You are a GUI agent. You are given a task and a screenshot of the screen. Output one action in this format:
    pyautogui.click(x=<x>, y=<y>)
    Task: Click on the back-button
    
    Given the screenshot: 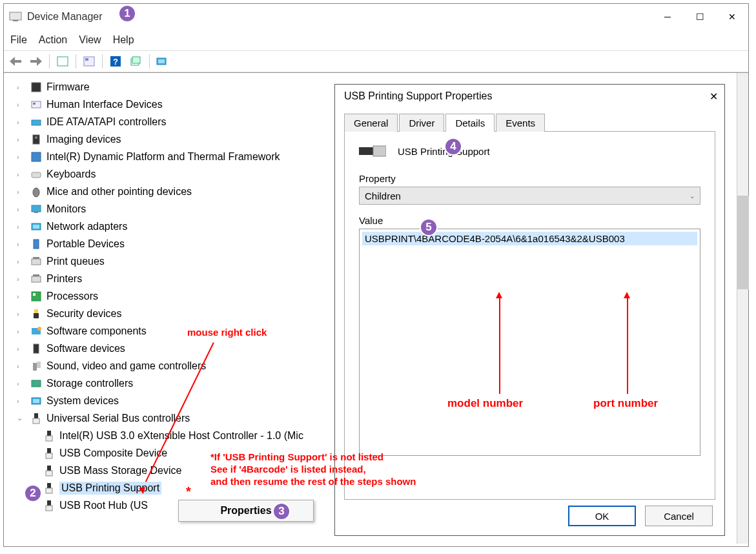 What is the action you would take?
    pyautogui.click(x=15, y=61)
    